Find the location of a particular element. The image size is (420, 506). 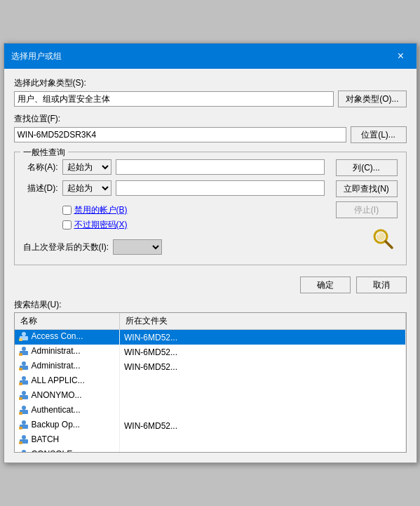

location-section: 查找位置(F): 位置(L)... is located at coordinates (210, 128).